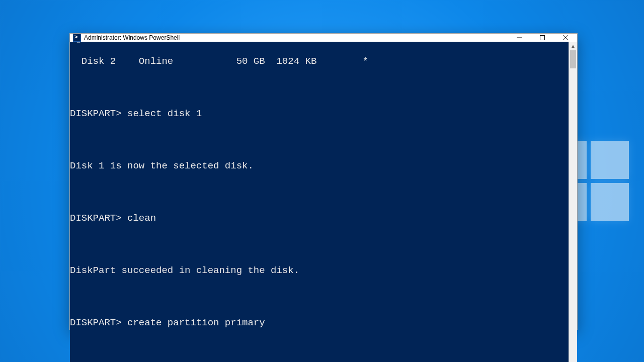 This screenshot has height=362, width=644. What do you see at coordinates (573, 46) in the screenshot?
I see `scroll-up-button: ▲` at bounding box center [573, 46].